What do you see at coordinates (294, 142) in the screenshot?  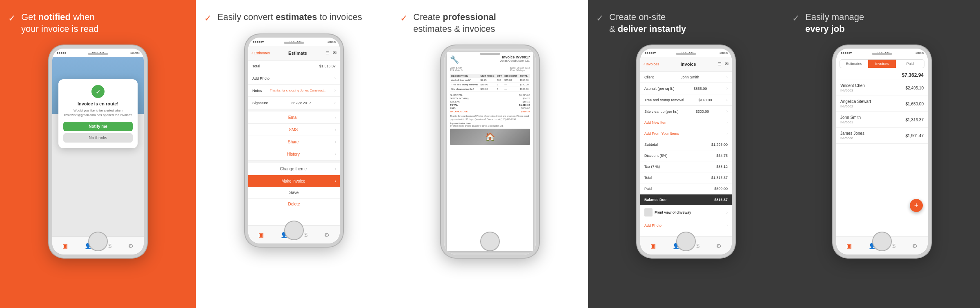 I see `share-action: Share ›` at bounding box center [294, 142].